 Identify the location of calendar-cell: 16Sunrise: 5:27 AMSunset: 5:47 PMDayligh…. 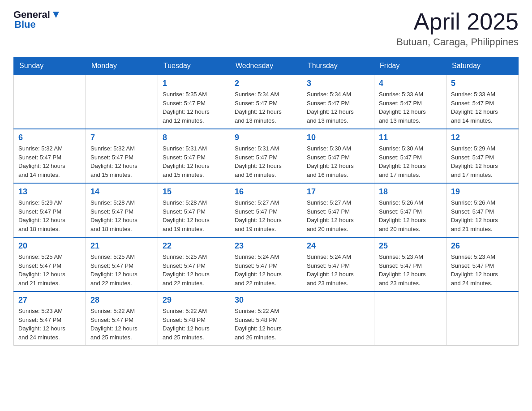
(266, 210).